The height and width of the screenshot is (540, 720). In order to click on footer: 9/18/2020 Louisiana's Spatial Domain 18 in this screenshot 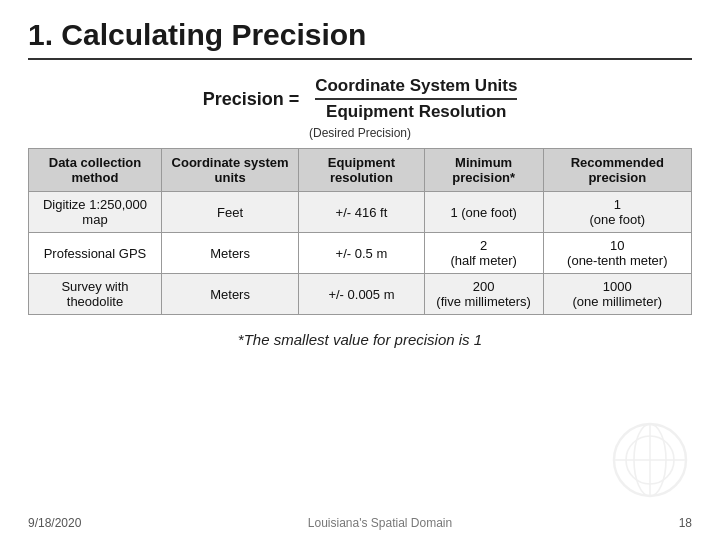, I will do `click(360, 521)`.